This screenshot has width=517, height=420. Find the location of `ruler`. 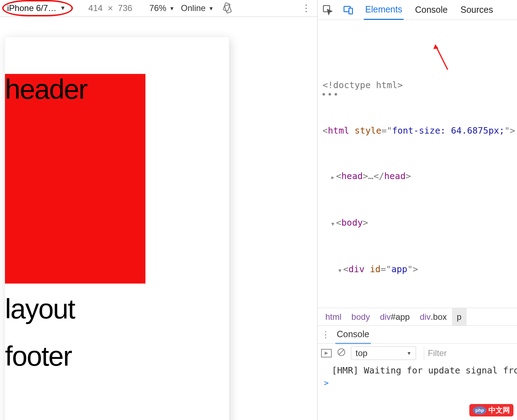

ruler is located at coordinates (159, 17).